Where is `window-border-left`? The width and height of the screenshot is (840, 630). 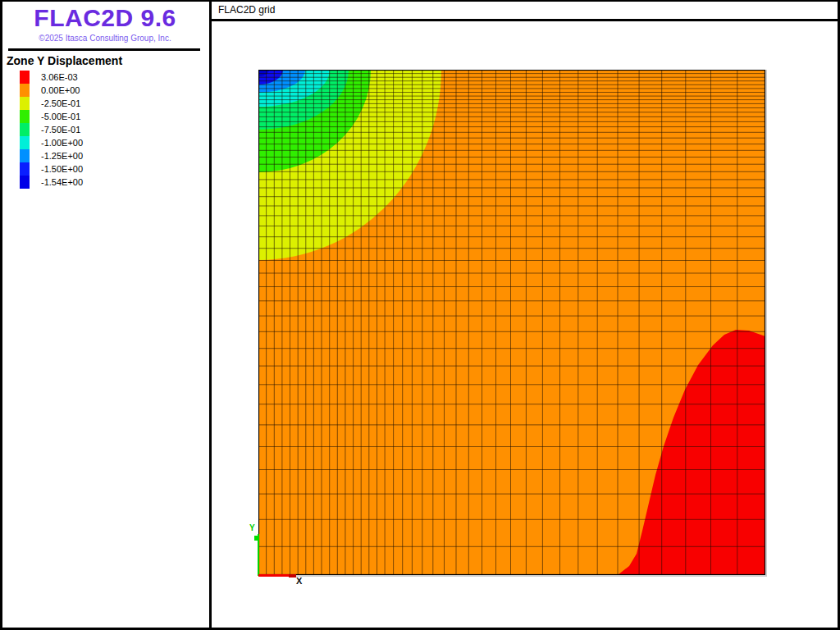 window-border-left is located at coordinates (2, 315).